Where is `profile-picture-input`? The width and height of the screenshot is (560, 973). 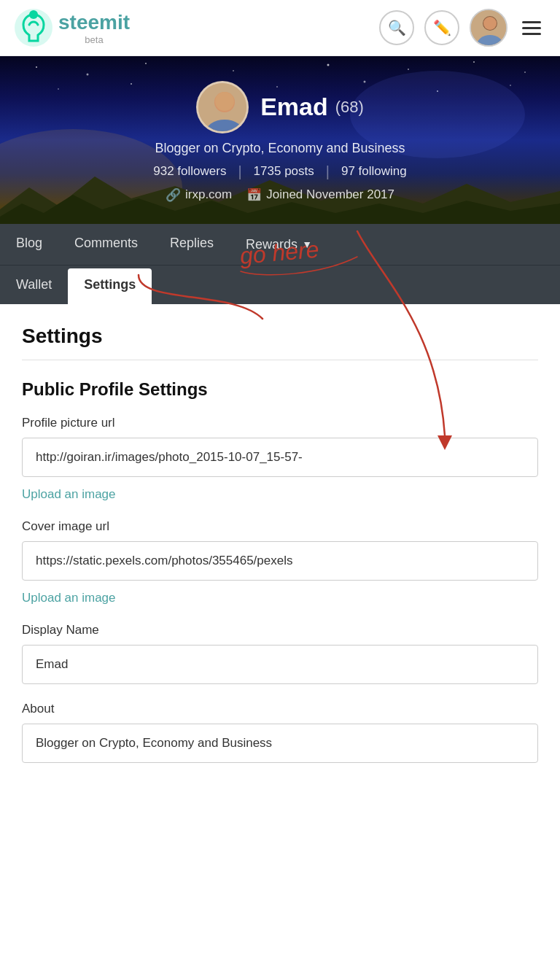 profile-picture-input is located at coordinates (280, 457).